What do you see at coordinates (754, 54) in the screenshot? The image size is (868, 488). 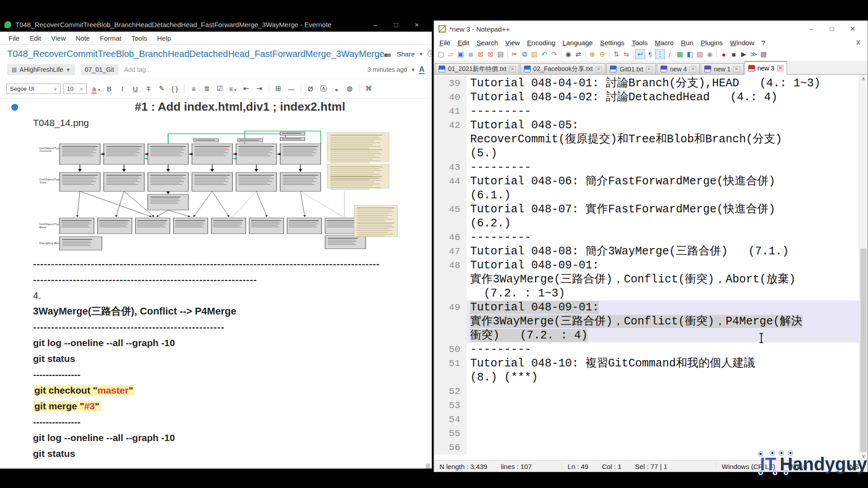 I see `macro-run-multiple-button: ≫` at bounding box center [754, 54].